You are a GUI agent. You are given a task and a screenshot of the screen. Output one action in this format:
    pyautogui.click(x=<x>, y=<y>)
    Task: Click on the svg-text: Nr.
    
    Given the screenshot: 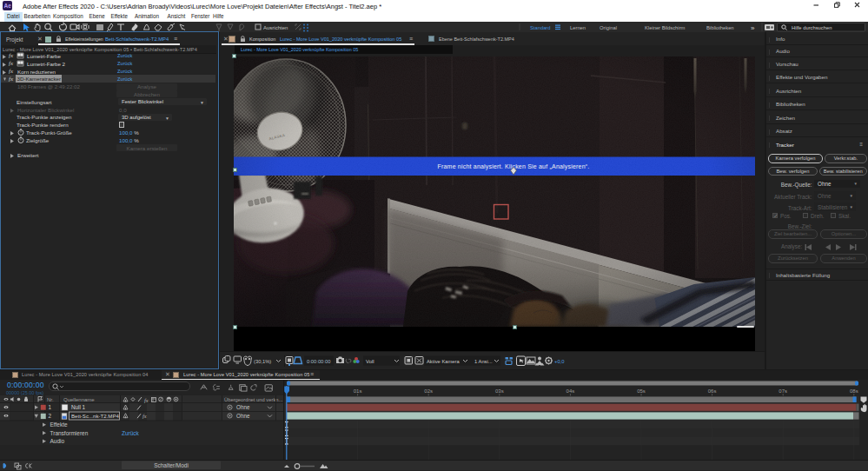 What is the action you would take?
    pyautogui.click(x=50, y=400)
    